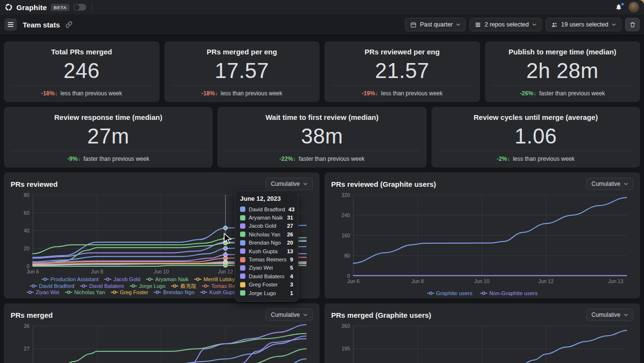 The width and height of the screenshot is (644, 363). What do you see at coordinates (60, 8) in the screenshot?
I see `beta-badge: BETA` at bounding box center [60, 8].